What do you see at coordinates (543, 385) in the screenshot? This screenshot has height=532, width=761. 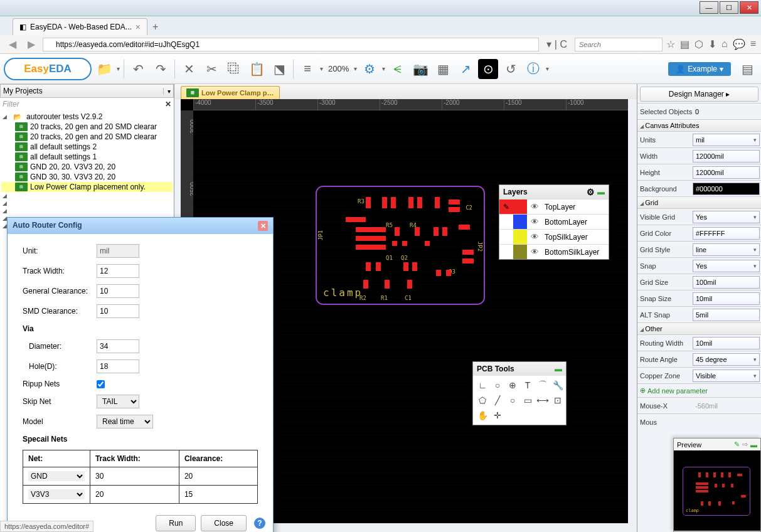 I see `arc-tool-icon: ⌒` at bounding box center [543, 385].